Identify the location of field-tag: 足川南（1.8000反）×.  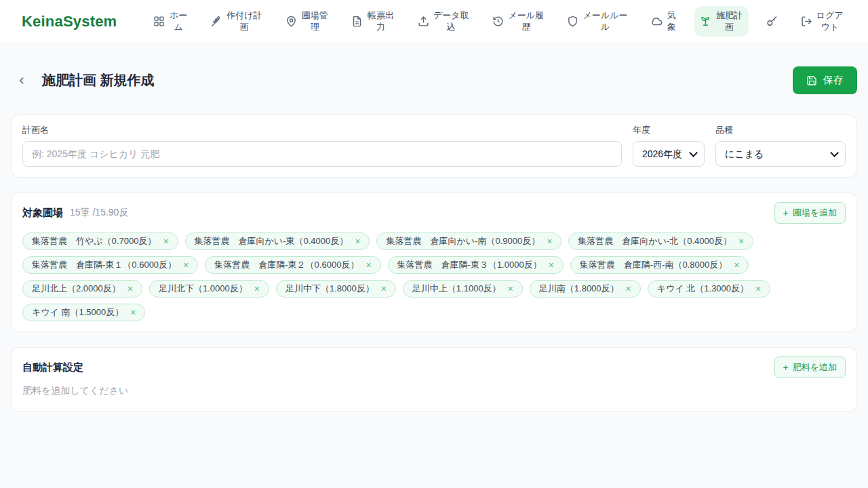
(585, 289).